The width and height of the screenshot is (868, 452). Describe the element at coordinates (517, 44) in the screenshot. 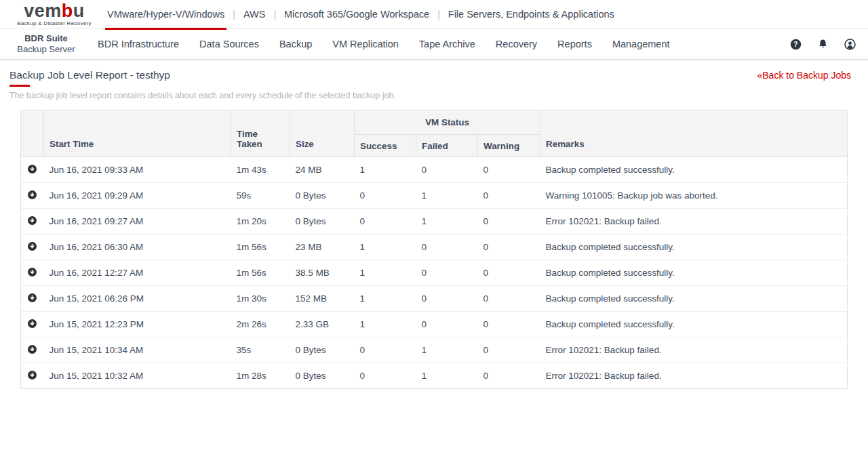

I see `main-nav-item: Recovery` at that location.